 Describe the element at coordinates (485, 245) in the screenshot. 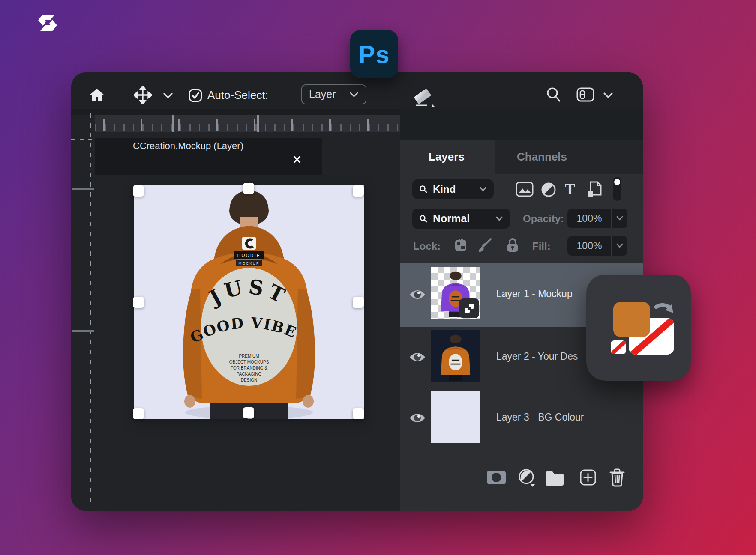

I see `lock-paint-icon` at that location.